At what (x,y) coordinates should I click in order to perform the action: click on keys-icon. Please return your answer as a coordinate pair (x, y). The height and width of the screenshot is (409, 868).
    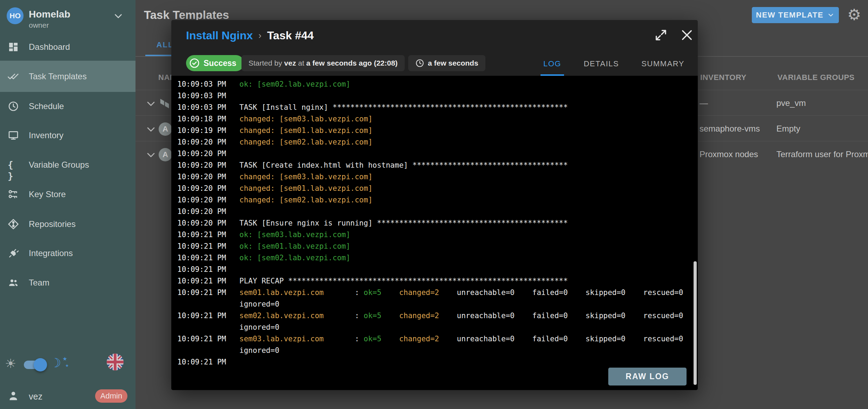
    Looking at the image, I should click on (13, 194).